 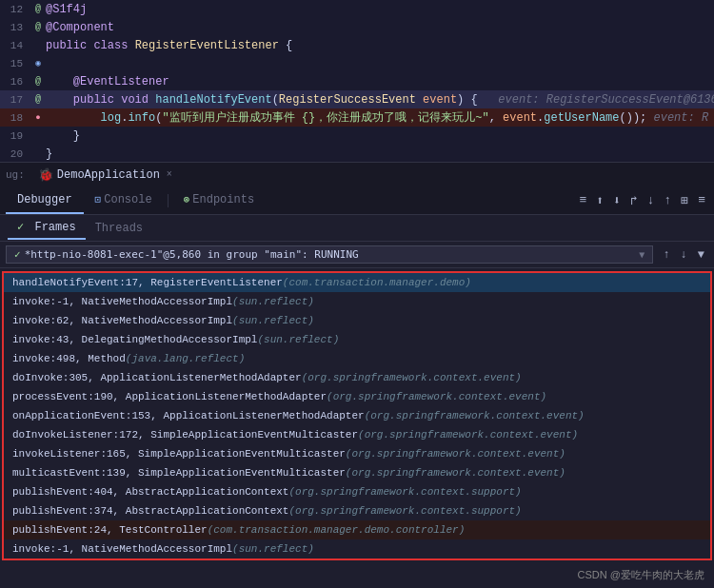 I want to click on thread-selector: ✓ *http-nio-8081-exec-1"@5,860 in group …, so click(x=357, y=255).